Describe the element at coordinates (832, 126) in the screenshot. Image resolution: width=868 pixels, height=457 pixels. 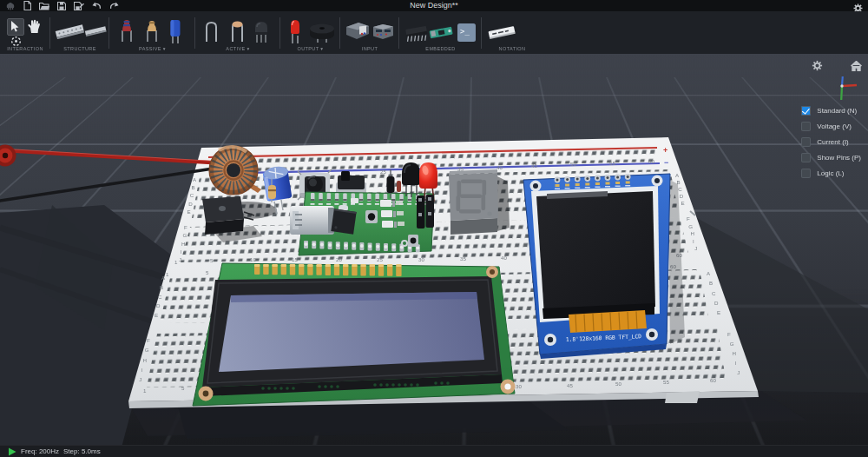
I see `view-option-voltage: Voltage (V)` at that location.